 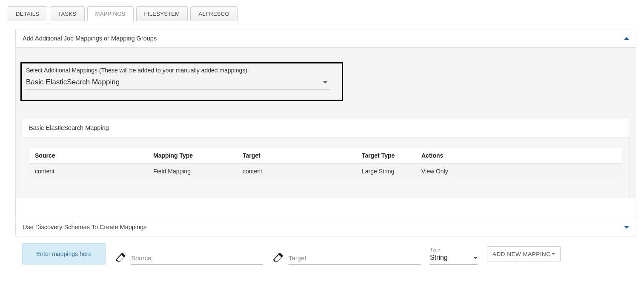 I want to click on chevron-up-icon, so click(x=627, y=38).